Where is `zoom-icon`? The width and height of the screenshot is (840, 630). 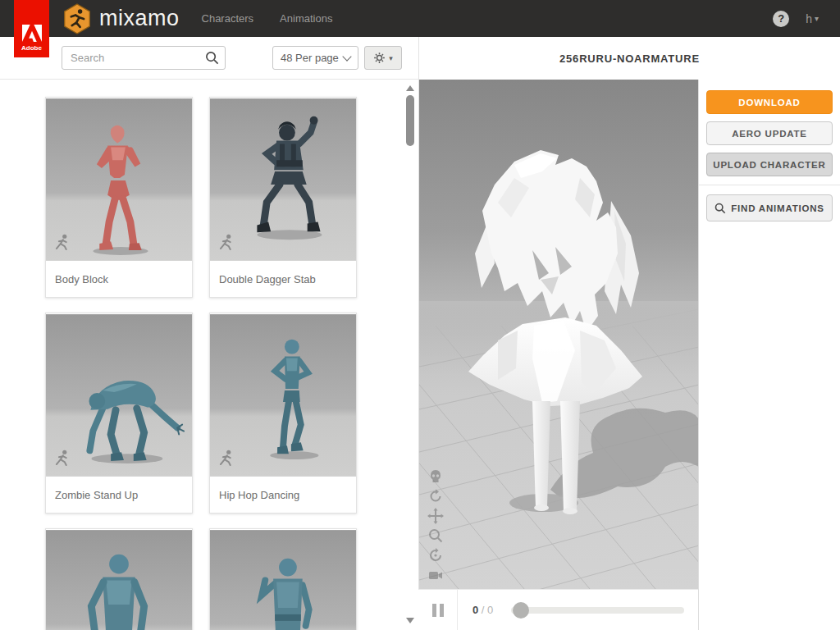
zoom-icon is located at coordinates (436, 536).